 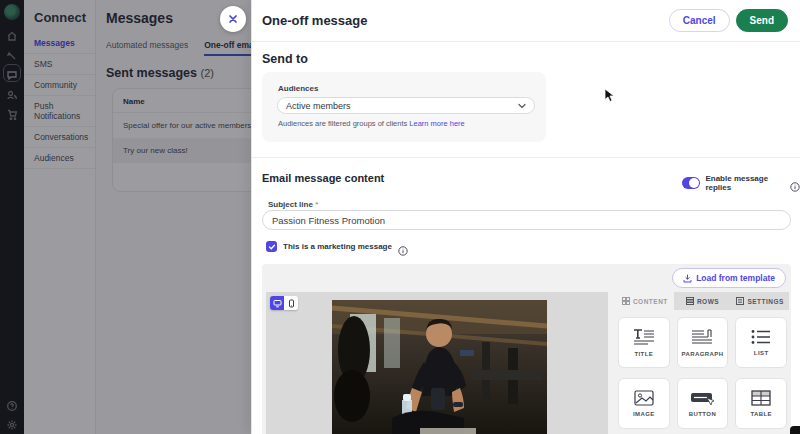 What do you see at coordinates (762, 20) in the screenshot?
I see `send-button: Send` at bounding box center [762, 20].